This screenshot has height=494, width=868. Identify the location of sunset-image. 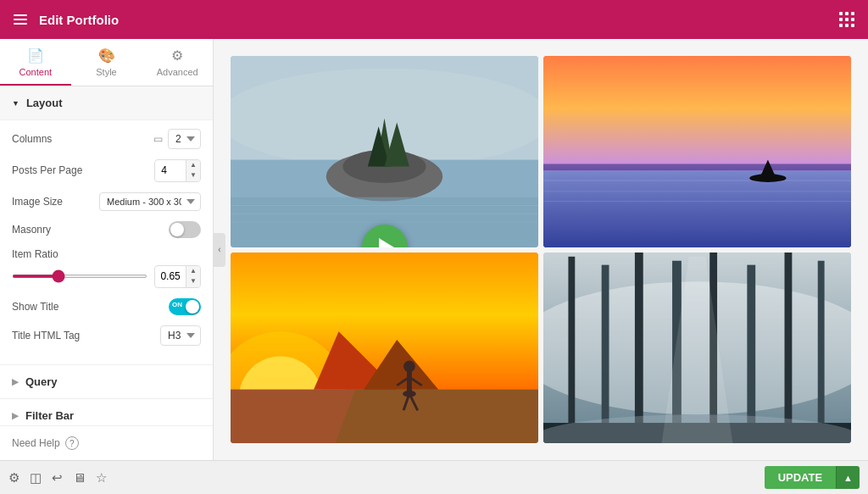
(697, 152).